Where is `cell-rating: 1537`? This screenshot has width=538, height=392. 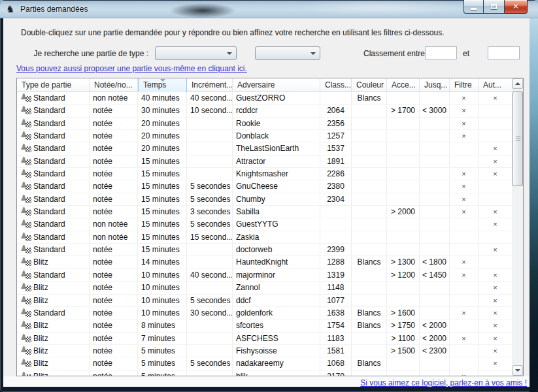 cell-rating: 1537 is located at coordinates (336, 148).